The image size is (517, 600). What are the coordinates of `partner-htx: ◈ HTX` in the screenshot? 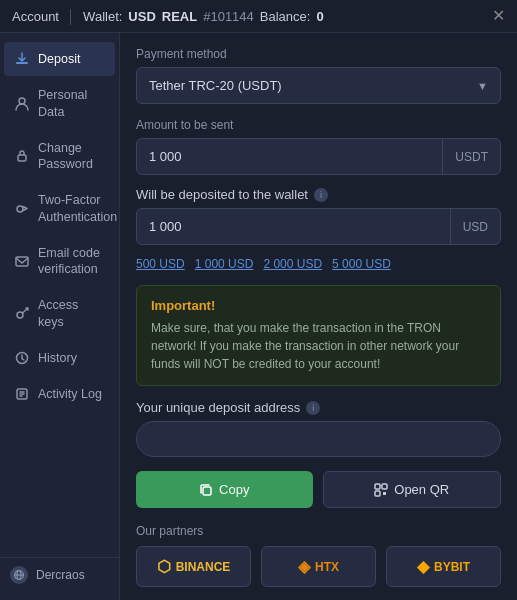 It's located at (318, 566).